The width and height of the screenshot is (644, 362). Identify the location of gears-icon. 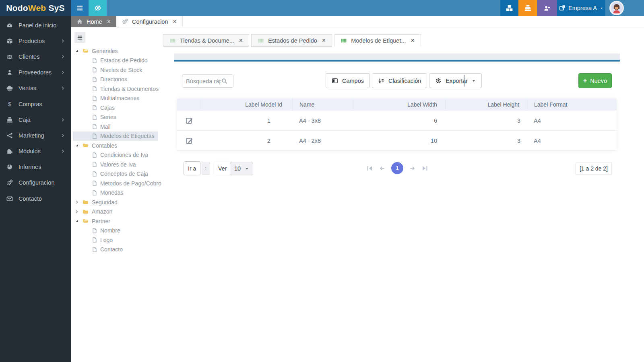
(10, 183).